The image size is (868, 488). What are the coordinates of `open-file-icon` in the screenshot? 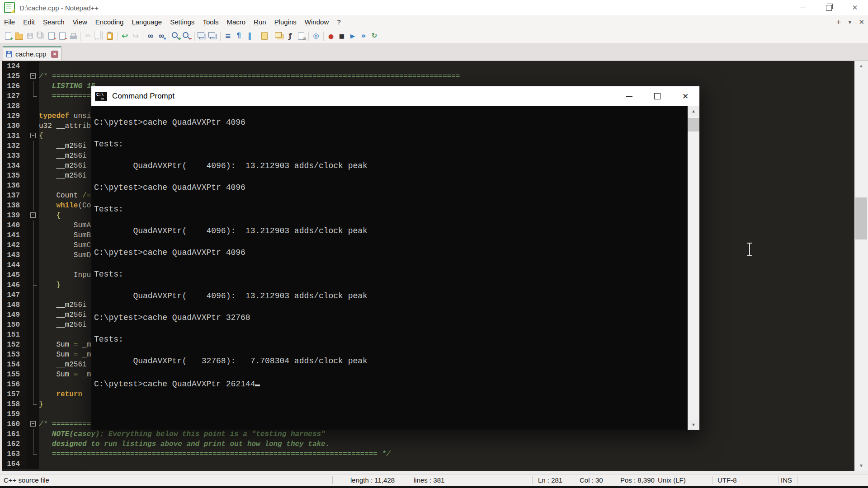 It's located at (19, 36).